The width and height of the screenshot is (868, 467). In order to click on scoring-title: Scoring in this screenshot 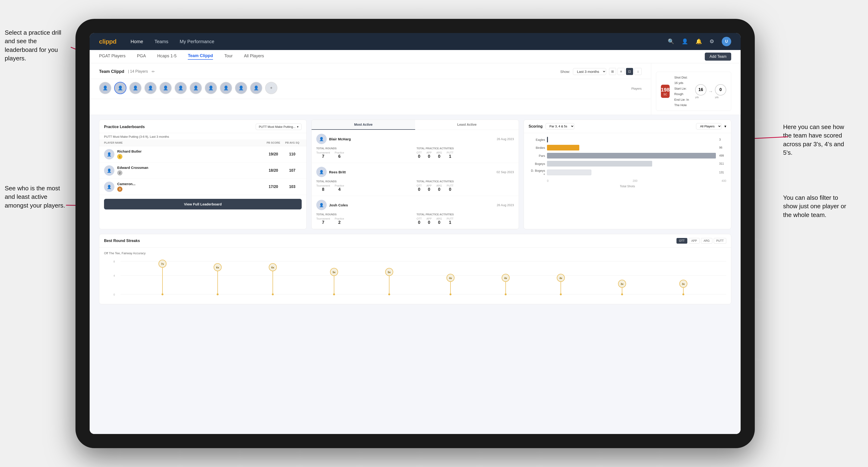, I will do `click(536, 127)`.